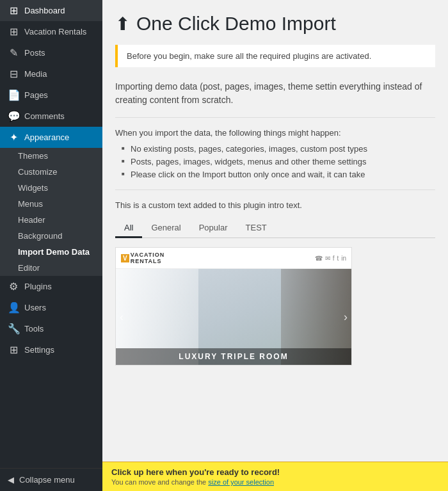 The height and width of the screenshot is (491, 448). What do you see at coordinates (55, 32) in the screenshot?
I see `sidebar-item-label: Vacation Rentals` at bounding box center [55, 32].